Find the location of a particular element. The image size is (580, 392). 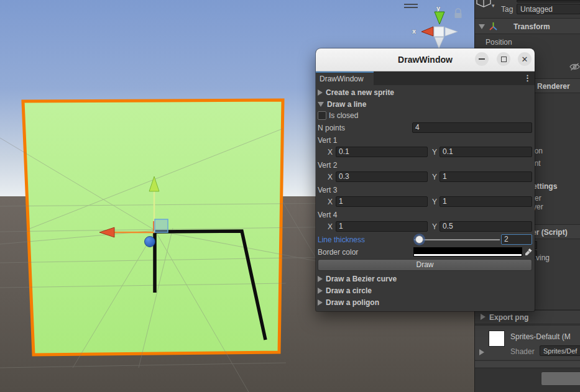

material-thumbnail is located at coordinates (497, 339).